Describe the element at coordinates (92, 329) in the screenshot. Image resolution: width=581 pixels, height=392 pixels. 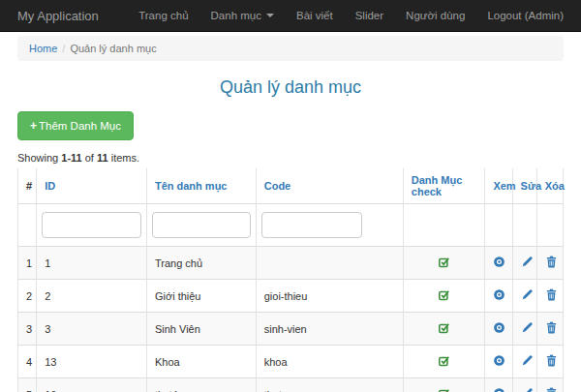
I see `id-cell: 3` at that location.